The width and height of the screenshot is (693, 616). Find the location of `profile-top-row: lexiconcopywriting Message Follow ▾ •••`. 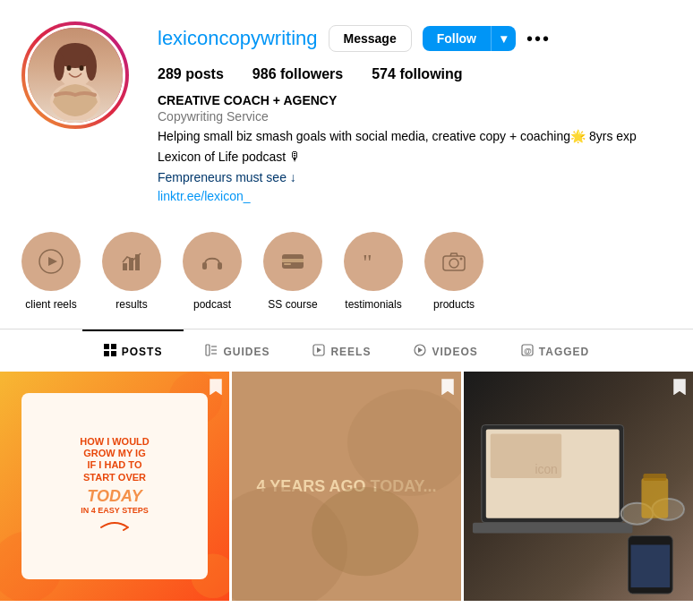

profile-top-row: lexiconcopywriting Message Follow ▾ ••• is located at coordinates (415, 38).